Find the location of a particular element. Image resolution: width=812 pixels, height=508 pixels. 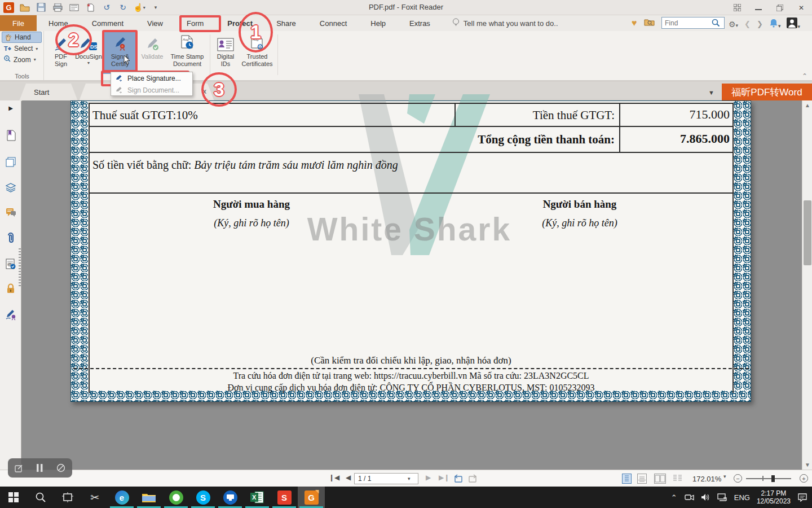

pages-panel-icon is located at coordinates (11, 162).